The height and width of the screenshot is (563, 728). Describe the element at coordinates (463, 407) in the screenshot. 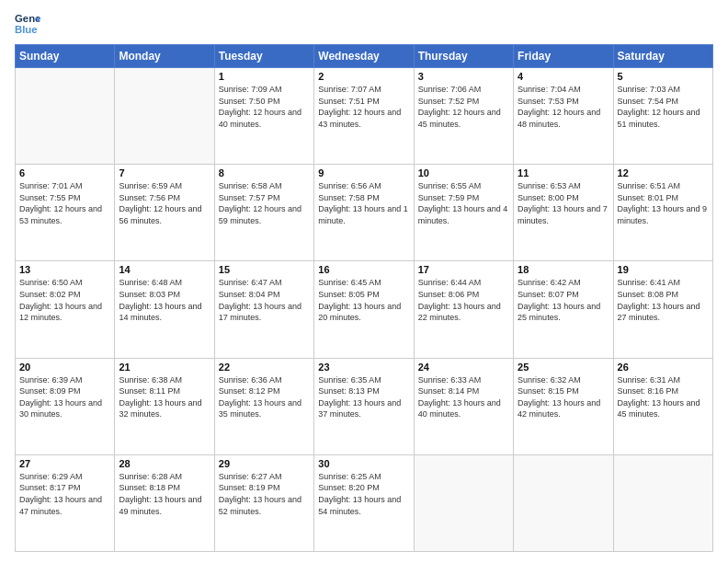

I see `calendar-cell: 24Sunrise: 6:33 AM Sunset: 8:14 PM Dayli…` at that location.